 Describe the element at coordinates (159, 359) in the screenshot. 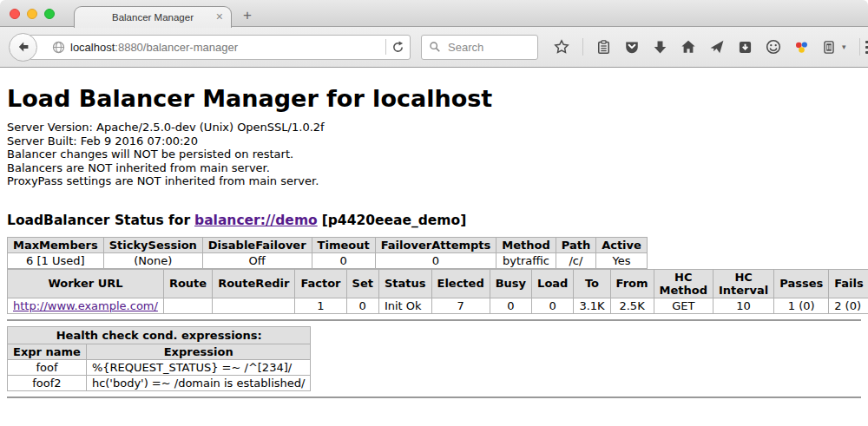

I see `health-check-table: Health check cond. expressions: Expr nam…` at that location.